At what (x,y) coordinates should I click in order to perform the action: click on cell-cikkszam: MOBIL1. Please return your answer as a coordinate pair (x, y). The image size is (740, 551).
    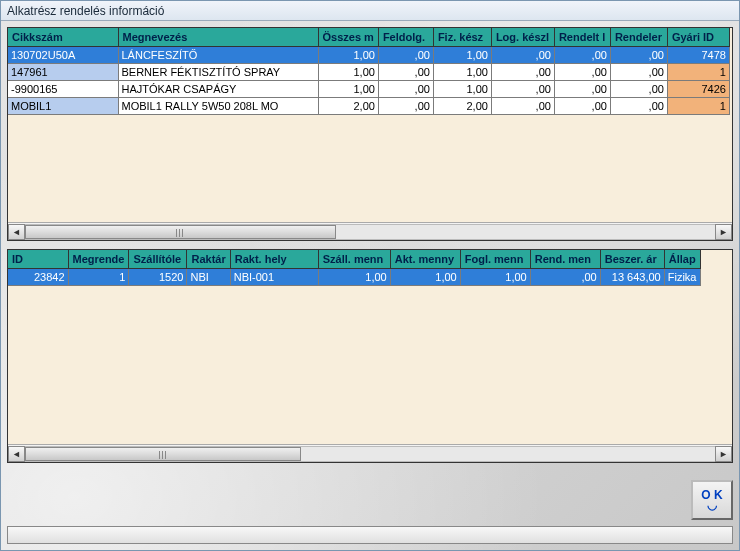
    Looking at the image, I should click on (63, 106).